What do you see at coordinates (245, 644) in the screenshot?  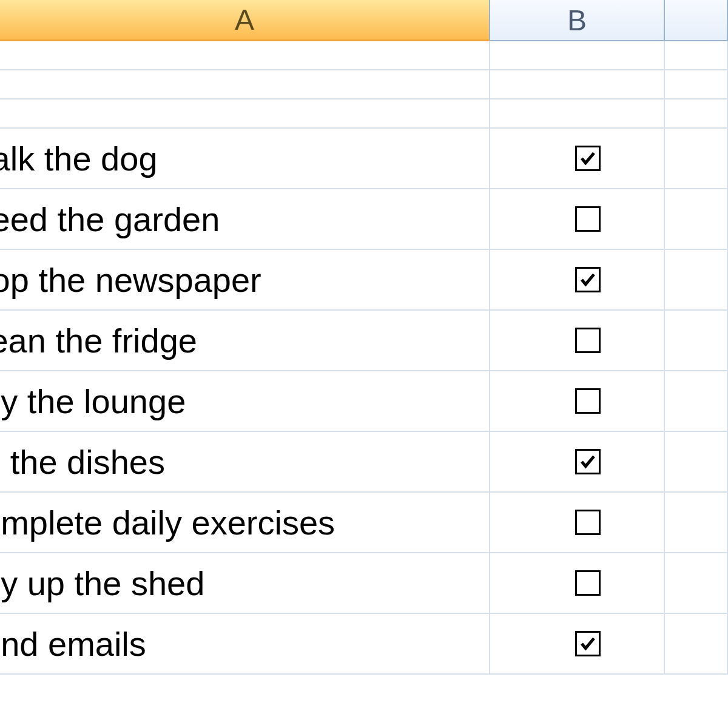 I see `cell-task-text: end emails` at bounding box center [245, 644].